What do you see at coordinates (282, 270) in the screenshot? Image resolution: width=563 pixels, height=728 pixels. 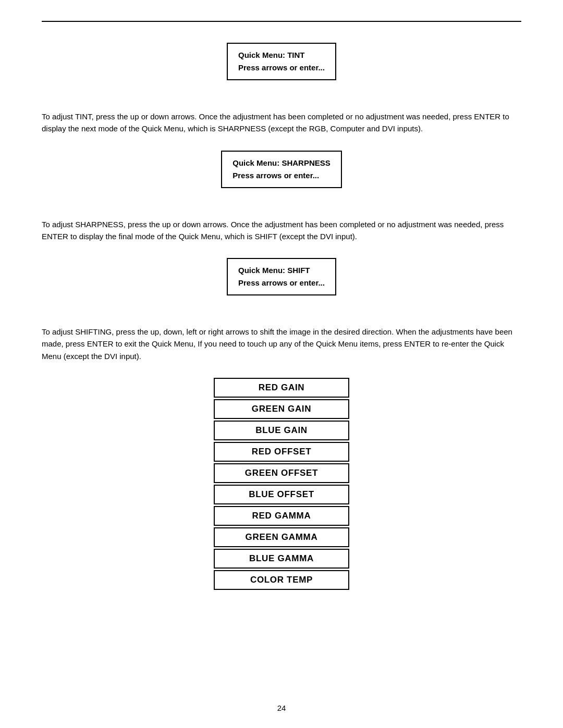 I see `shift-box-line1: Quick Menu: SHIFT` at bounding box center [282, 270].